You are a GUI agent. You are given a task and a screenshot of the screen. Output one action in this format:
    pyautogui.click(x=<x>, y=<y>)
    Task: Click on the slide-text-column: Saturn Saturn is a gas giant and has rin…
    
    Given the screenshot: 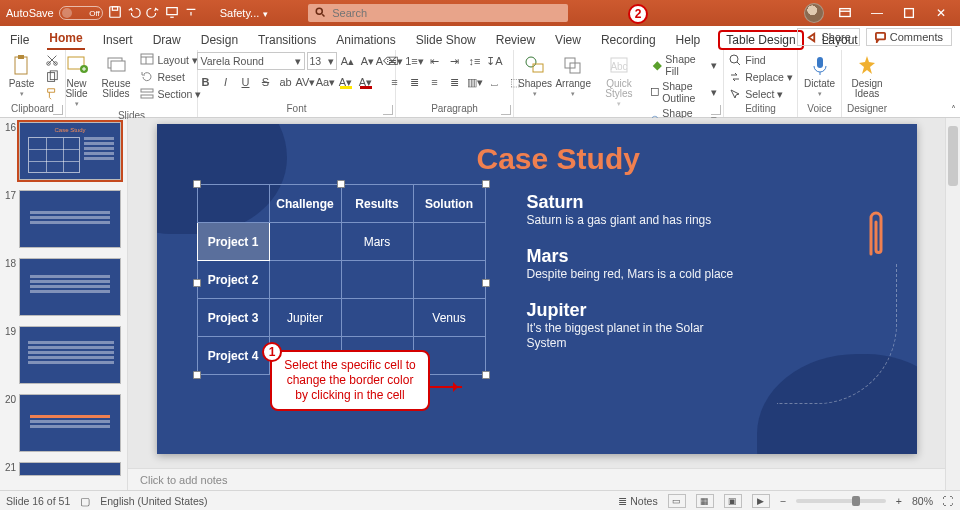 What is the action you would take?
    pyautogui.click(x=637, y=268)
    